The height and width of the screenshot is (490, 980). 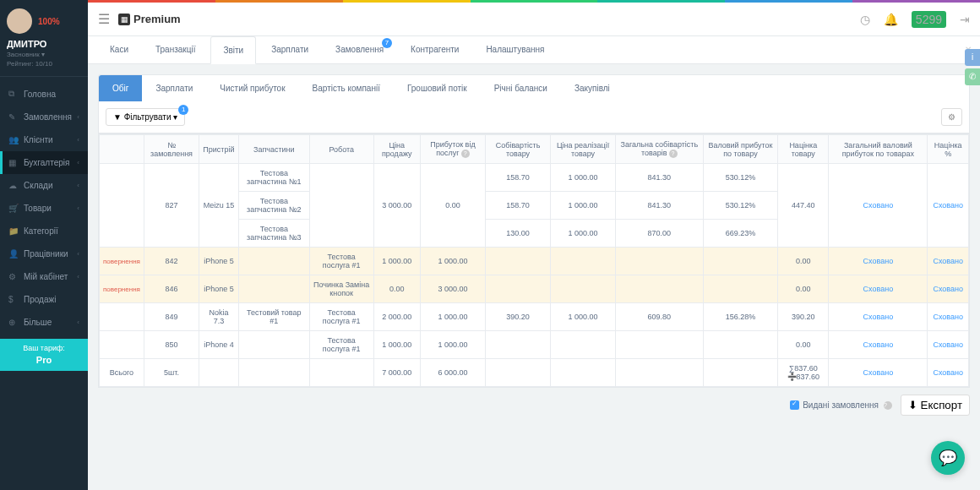 I want to click on tab-Замовлення: Замовлення7, so click(x=360, y=50).